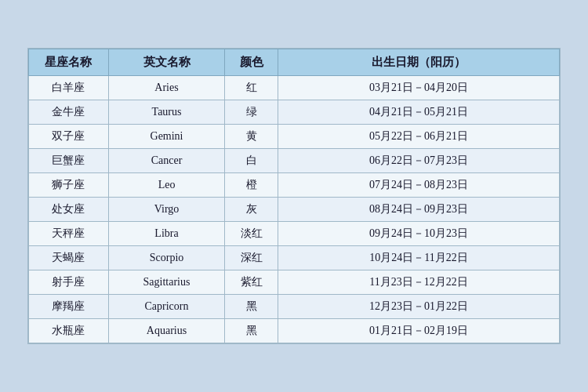  What do you see at coordinates (252, 210) in the screenshot?
I see `cell-color: 灰` at bounding box center [252, 210].